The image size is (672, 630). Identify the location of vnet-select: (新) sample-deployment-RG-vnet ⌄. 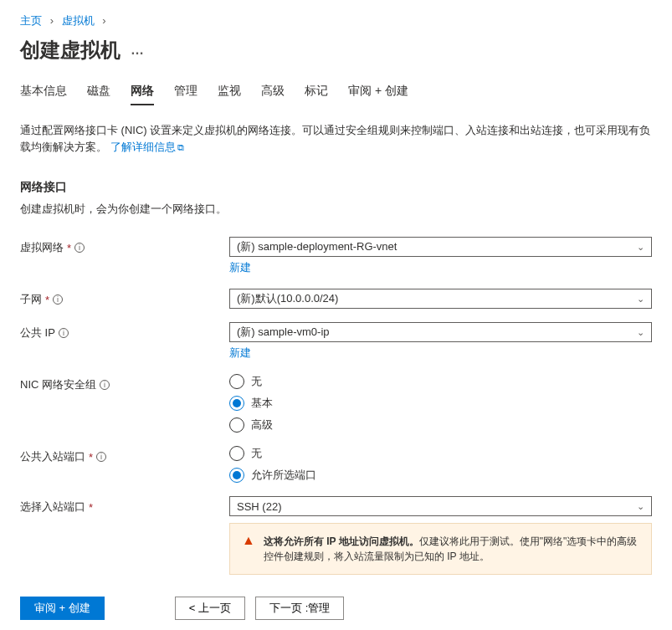
(440, 247).